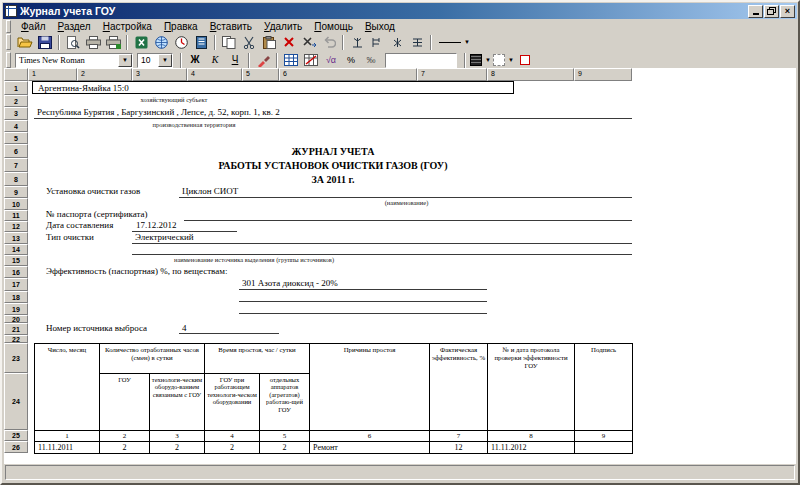  What do you see at coordinates (334, 448) in the screenshot?
I see `table-row: 11.11.2011 2 2 2 2 Ремонт 12 11.11.2012` at bounding box center [334, 448].